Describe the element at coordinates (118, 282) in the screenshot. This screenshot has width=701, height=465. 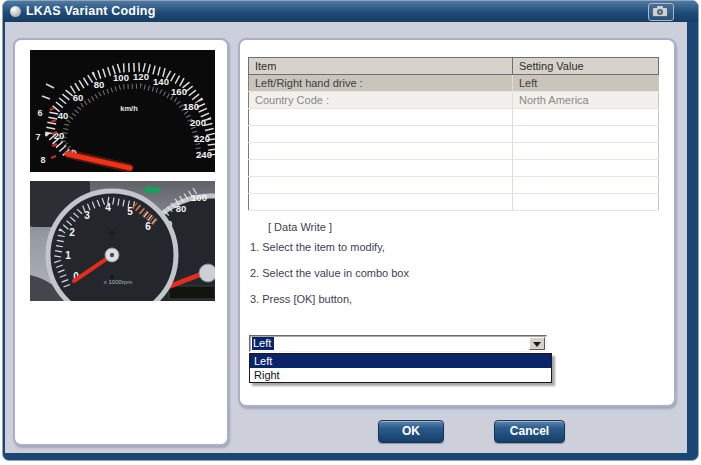
I see `tach-unit-label: x 1000rpm` at that location.